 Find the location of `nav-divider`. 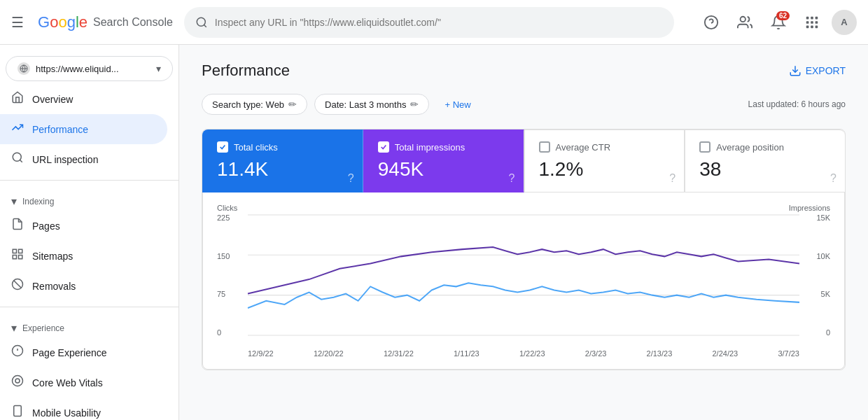

nav-divider is located at coordinates (90, 181).